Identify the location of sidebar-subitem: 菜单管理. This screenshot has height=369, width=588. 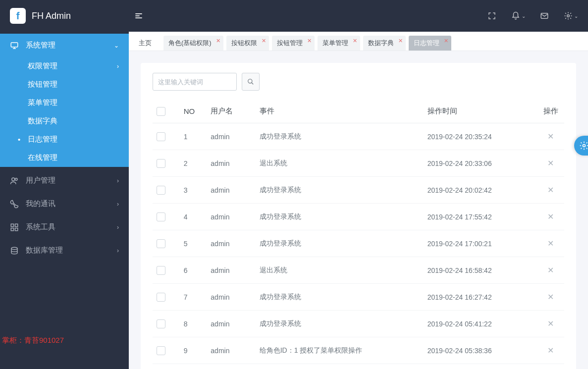
(64, 103).